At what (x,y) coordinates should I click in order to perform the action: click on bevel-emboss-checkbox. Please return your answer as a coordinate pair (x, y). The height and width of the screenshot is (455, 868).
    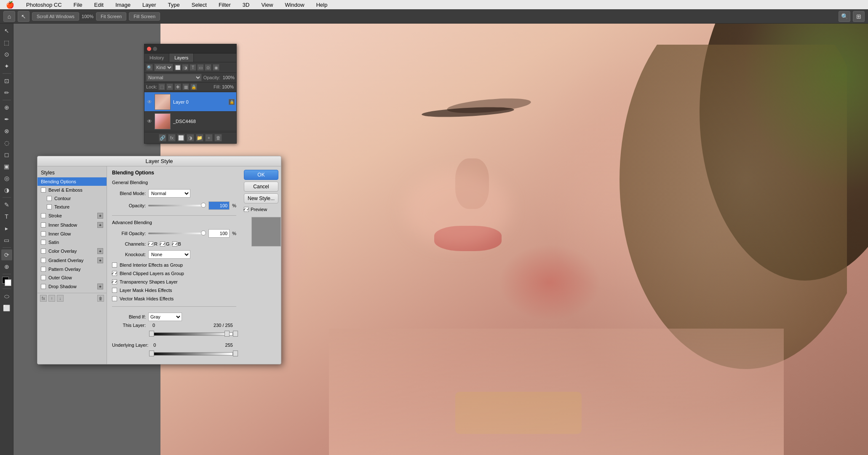
    Looking at the image, I should click on (43, 190).